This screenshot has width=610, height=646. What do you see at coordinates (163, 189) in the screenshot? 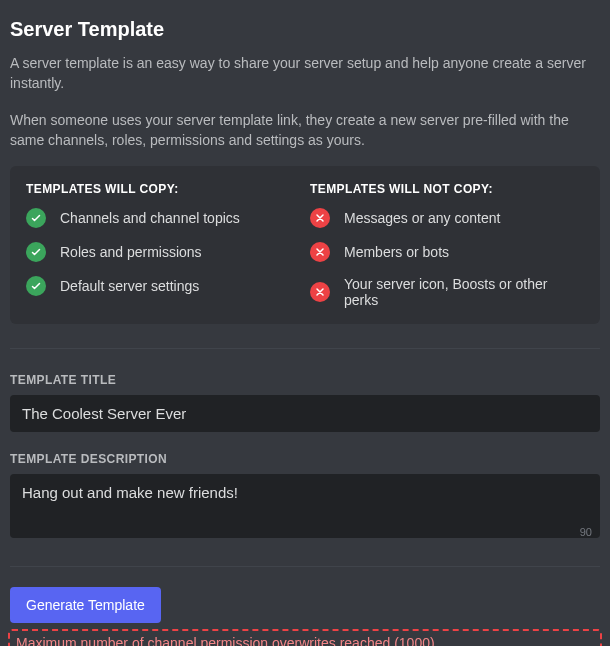
I see `will-copy-heading: Templates will copy:` at bounding box center [163, 189].